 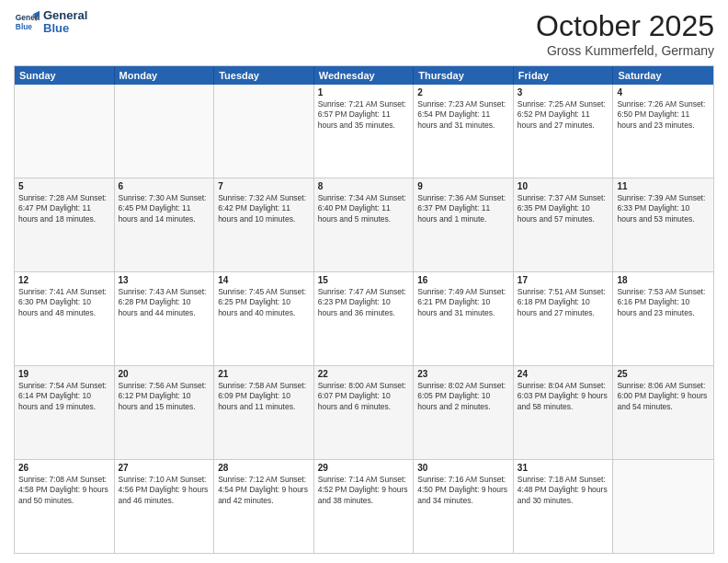 What do you see at coordinates (364, 280) in the screenshot?
I see `day-number: 15` at bounding box center [364, 280].